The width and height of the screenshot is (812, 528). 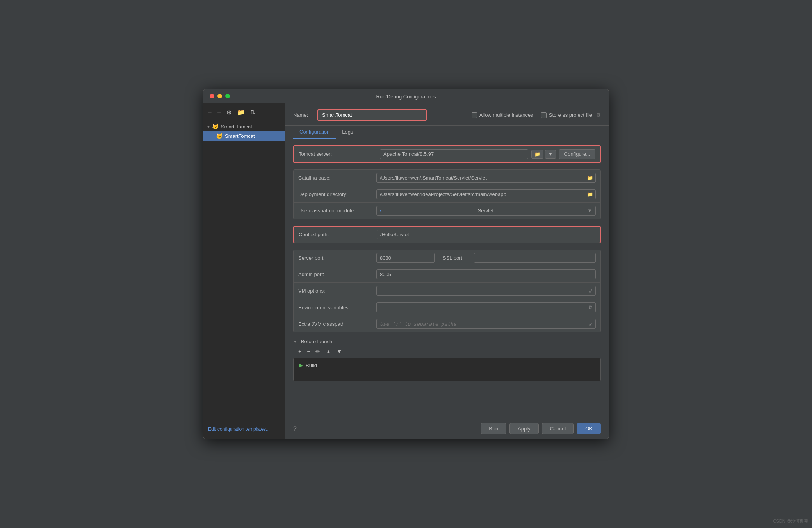 I want to click on name-label: Name:, so click(x=303, y=115).